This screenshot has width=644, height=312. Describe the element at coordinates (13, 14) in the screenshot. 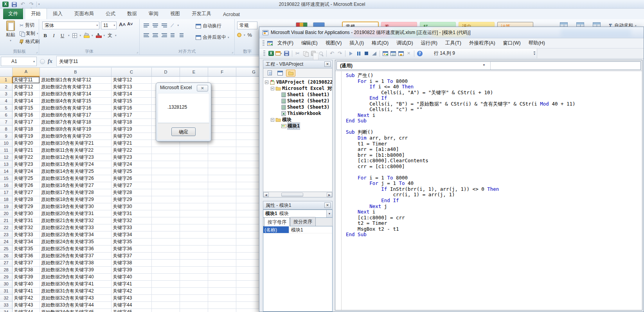

I see `ribbon-tab-file: 文件` at that location.